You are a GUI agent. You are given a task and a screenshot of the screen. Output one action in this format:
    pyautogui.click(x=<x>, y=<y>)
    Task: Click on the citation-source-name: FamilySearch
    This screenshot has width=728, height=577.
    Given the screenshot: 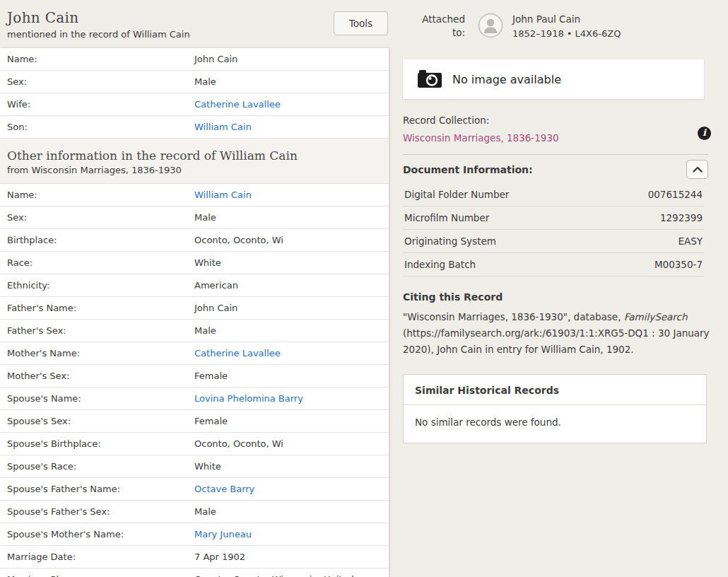 What is the action you would take?
    pyautogui.click(x=656, y=317)
    